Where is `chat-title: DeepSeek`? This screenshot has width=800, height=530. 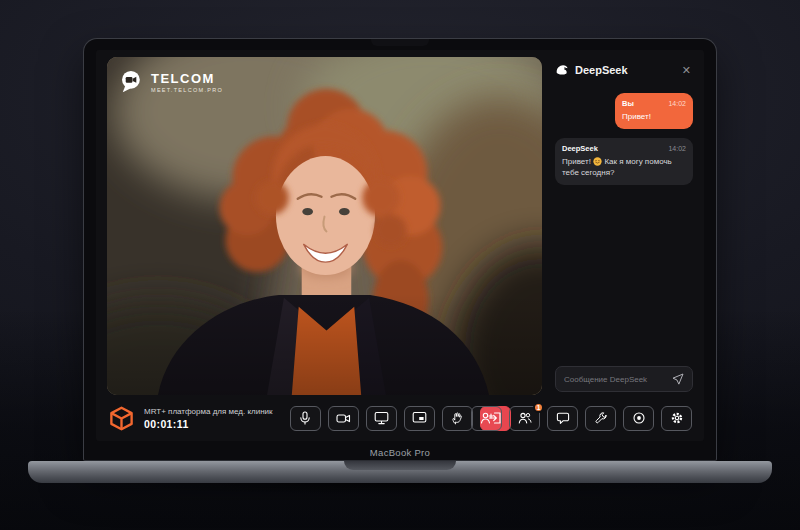 chat-title: DeepSeek is located at coordinates (625, 70).